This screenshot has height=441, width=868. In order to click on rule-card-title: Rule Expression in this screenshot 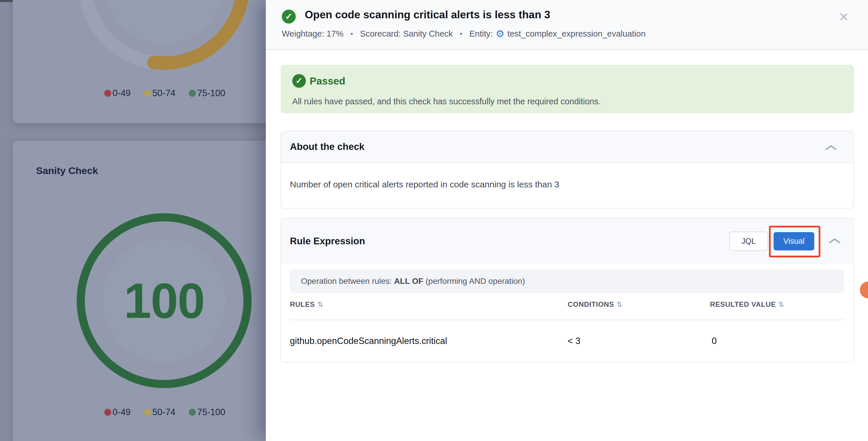, I will do `click(328, 241)`.